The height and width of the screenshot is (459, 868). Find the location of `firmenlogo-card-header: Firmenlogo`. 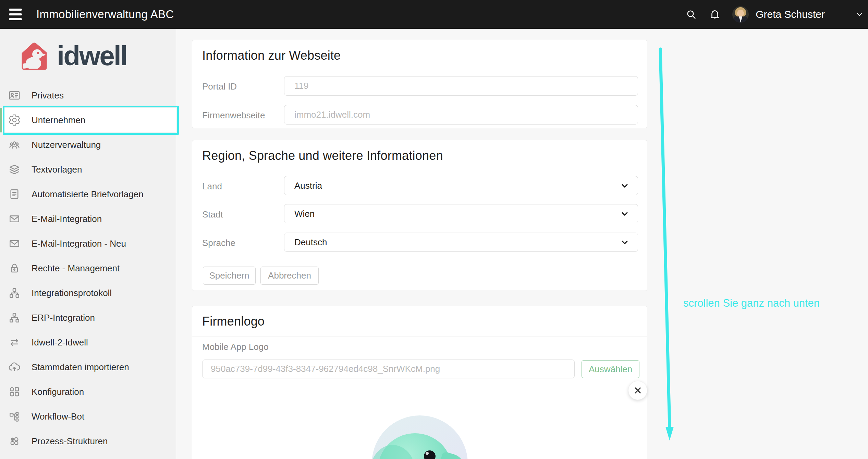

firmenlogo-card-header: Firmenlogo is located at coordinates (419, 321).